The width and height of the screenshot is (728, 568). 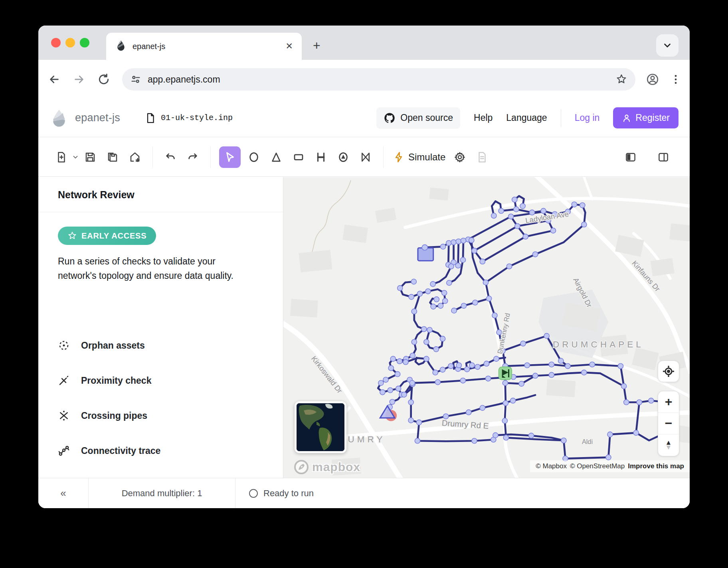 What do you see at coordinates (667, 45) in the screenshot?
I see `tab-search-button` at bounding box center [667, 45].